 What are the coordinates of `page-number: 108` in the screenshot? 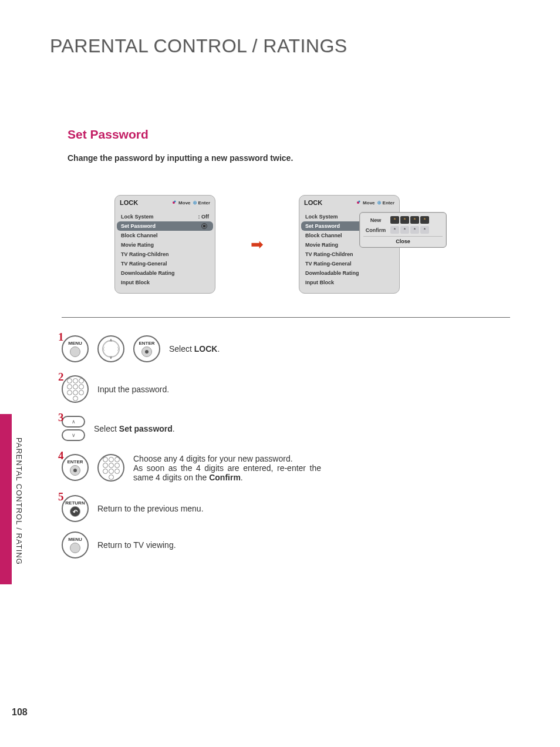 It's located at (20, 712).